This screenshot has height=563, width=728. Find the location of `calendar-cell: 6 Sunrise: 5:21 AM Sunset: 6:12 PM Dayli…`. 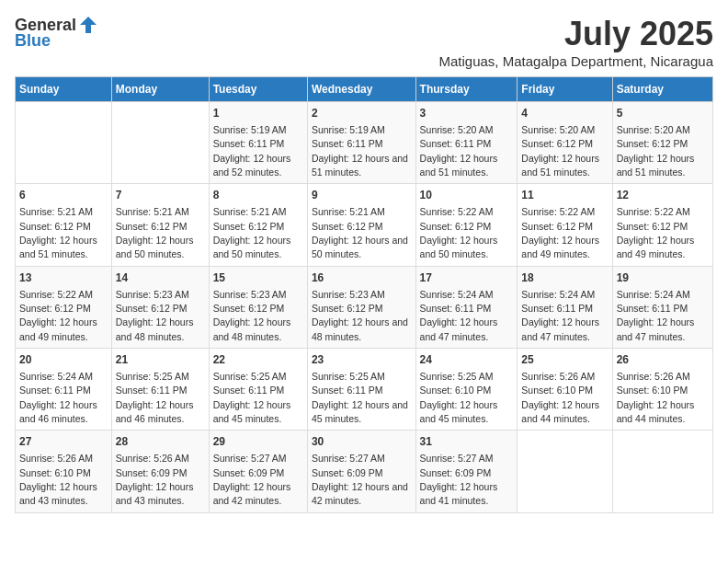

calendar-cell: 6 Sunrise: 5:21 AM Sunset: 6:12 PM Dayli… is located at coordinates (64, 224).